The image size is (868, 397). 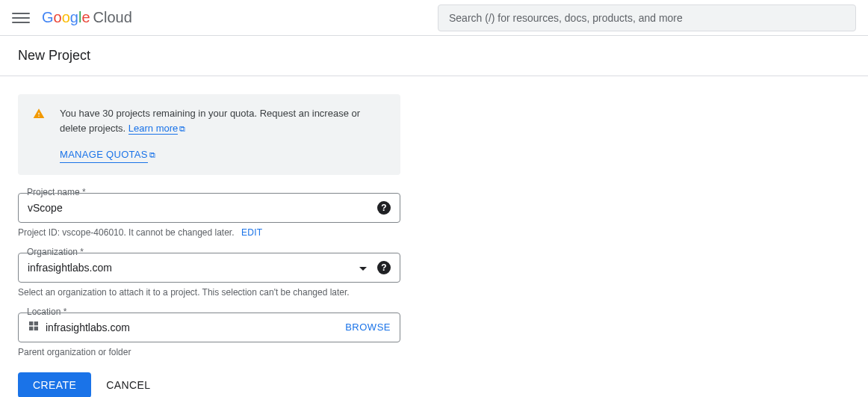 What do you see at coordinates (566, 18) in the screenshot?
I see `search-placeholder: Search (/) for resources, docs, products…` at bounding box center [566, 18].